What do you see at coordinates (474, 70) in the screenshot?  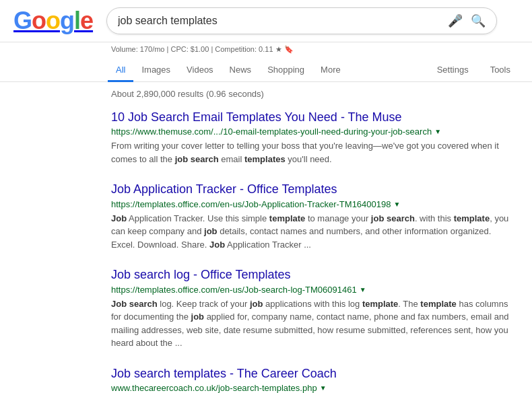 I see `nav-right: Settings Tools` at bounding box center [474, 70].